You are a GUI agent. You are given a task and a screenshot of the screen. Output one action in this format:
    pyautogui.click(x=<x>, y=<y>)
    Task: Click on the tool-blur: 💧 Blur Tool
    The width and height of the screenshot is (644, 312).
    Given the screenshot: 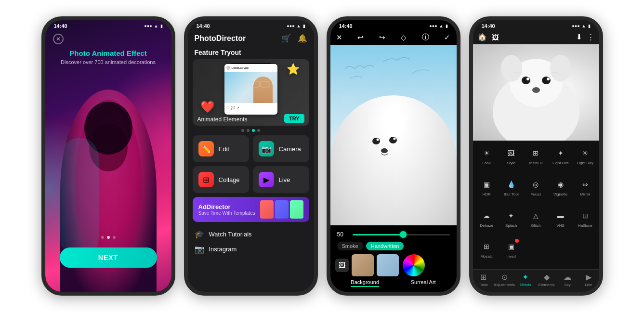 What is the action you would take?
    pyautogui.click(x=512, y=191)
    